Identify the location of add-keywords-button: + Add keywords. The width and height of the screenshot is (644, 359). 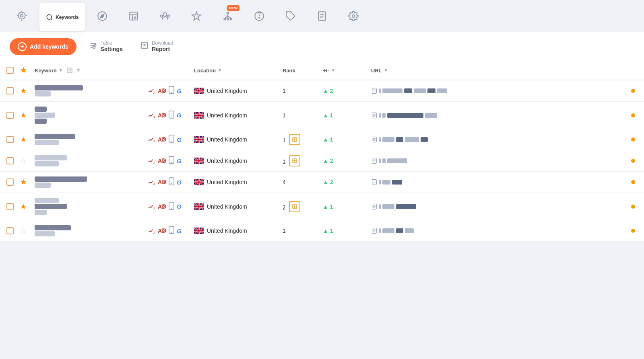
(43, 47).